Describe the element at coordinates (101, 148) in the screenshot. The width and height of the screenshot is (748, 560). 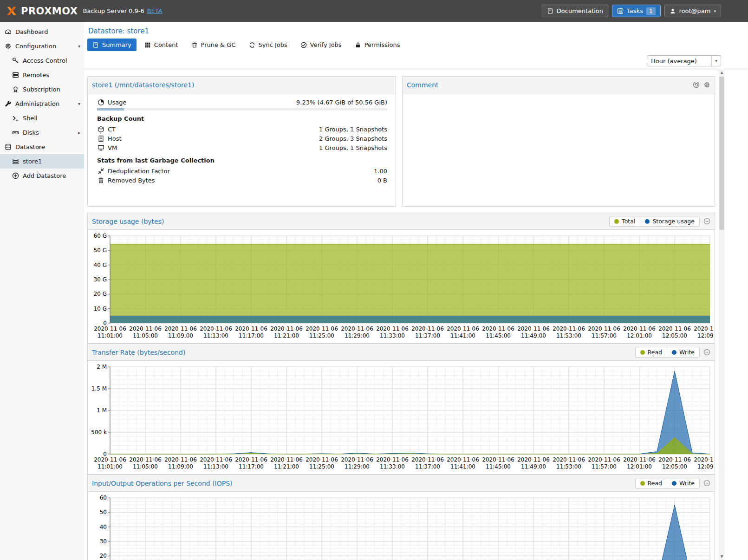
I see `desktop-icon` at that location.